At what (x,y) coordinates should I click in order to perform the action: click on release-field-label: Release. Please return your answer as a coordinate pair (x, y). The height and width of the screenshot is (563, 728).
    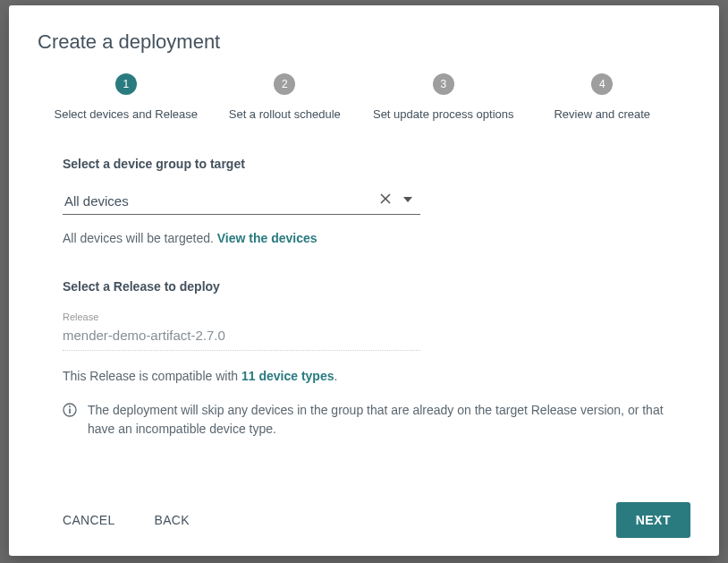
    Looking at the image, I should click on (241, 317).